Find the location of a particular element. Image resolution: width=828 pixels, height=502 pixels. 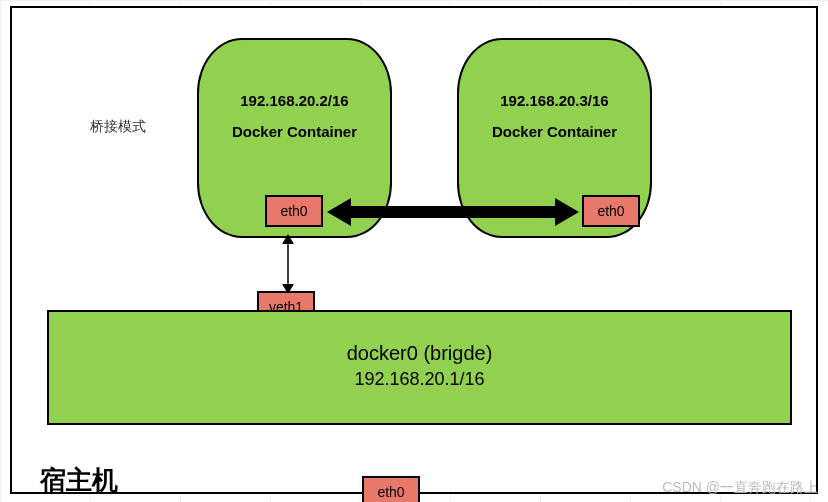

vertical-double-arrow-icon is located at coordinates (288, 264).